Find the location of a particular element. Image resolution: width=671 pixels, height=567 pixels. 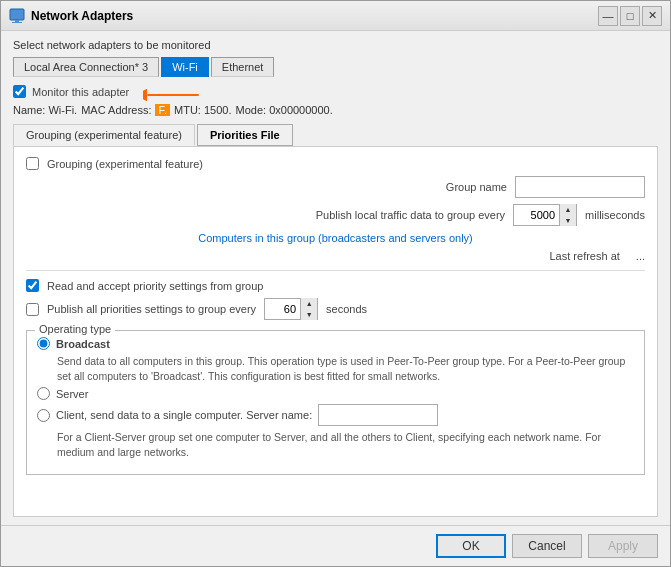

adapter-tab-lan: Local Area Connection* 3 is located at coordinates (86, 67).